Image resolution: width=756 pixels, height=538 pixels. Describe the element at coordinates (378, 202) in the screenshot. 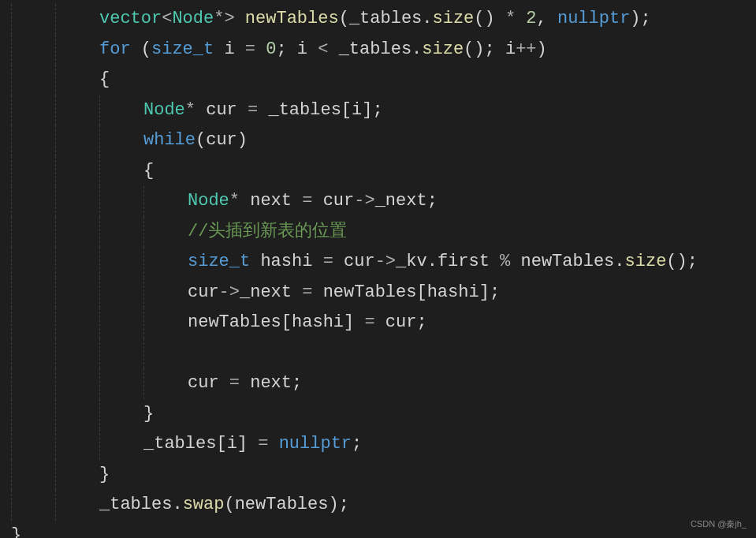

I see `code-line: Node* next = cur->_next;` at that location.